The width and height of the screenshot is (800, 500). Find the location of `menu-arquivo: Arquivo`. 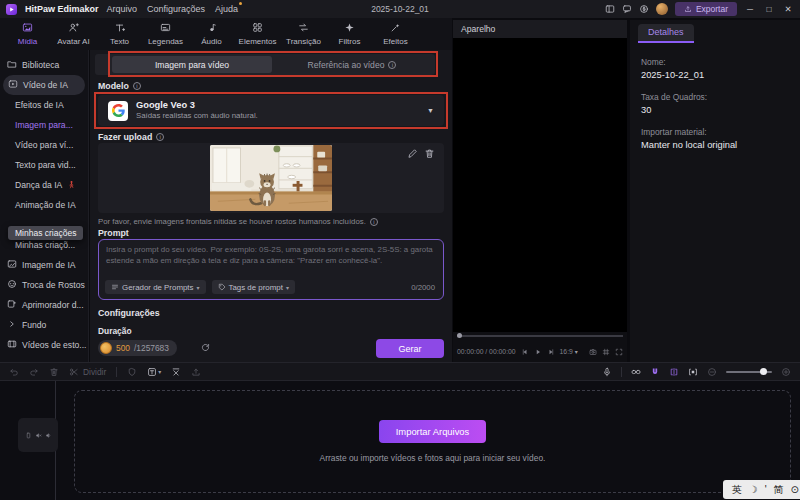

menu-arquivo: Arquivo is located at coordinates (122, 9).